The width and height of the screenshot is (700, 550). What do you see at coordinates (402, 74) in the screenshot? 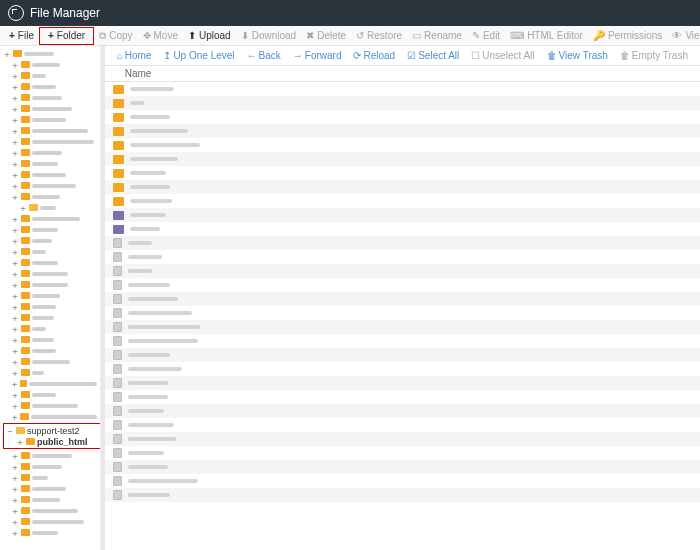
I see `column-header-row: Name` at bounding box center [402, 74].